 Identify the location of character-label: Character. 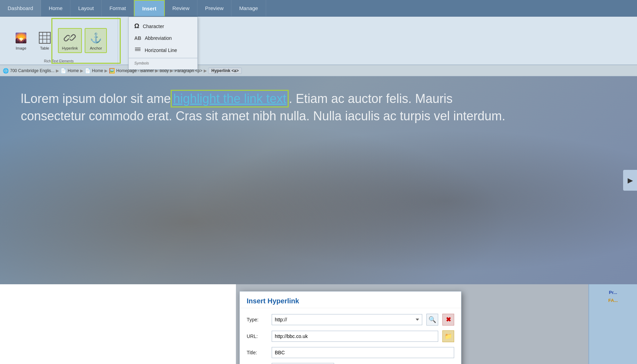
(153, 26).